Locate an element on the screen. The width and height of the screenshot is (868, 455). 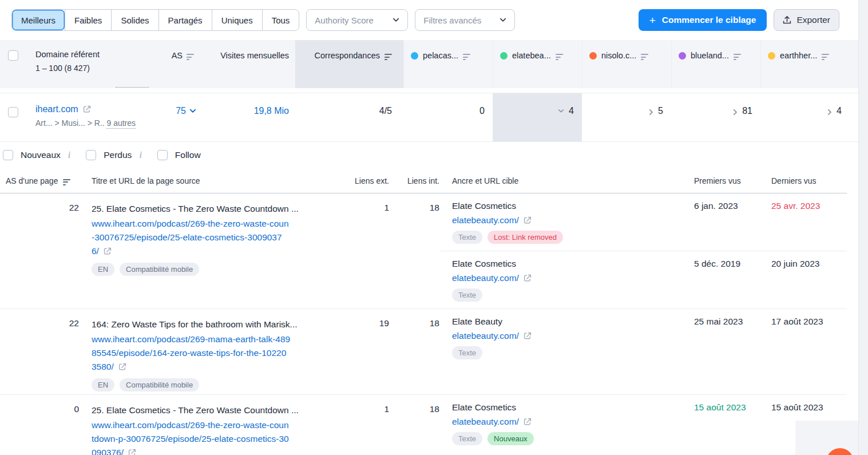
scrollbar is located at coordinates (863, 228).